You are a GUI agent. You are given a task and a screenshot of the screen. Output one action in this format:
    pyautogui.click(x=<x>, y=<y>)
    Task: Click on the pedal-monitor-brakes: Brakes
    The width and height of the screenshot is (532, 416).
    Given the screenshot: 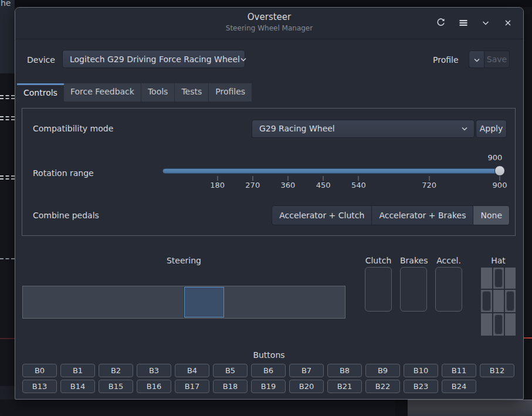 What is the action you would take?
    pyautogui.click(x=414, y=284)
    